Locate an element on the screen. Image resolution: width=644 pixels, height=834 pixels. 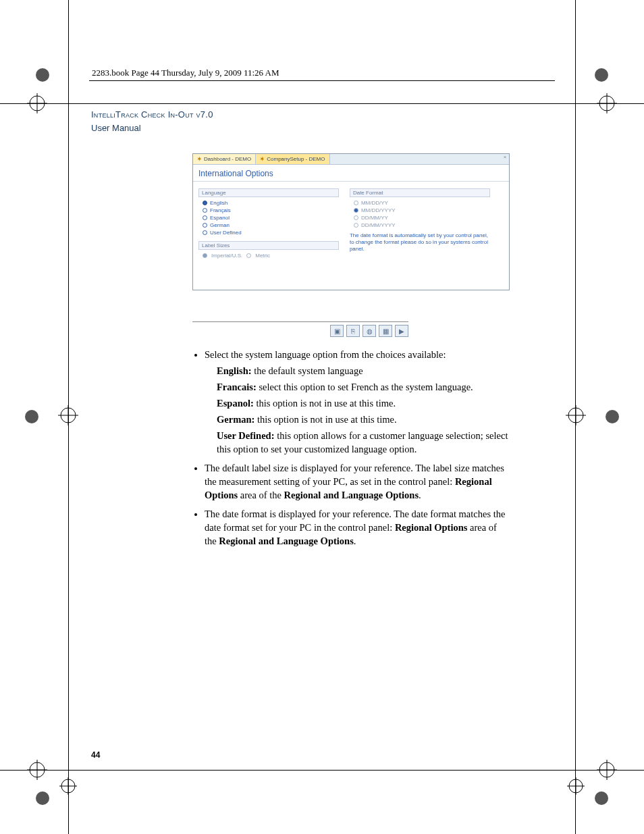
screenshot-tabbar: ✶Dashboard - DEMO ✶CompanySetup - DEMO × is located at coordinates (351, 159).